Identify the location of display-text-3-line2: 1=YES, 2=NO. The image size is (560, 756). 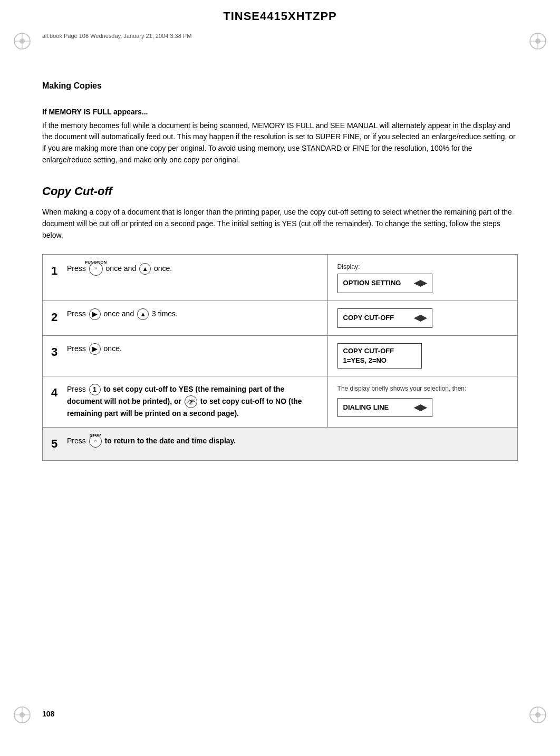
(380, 361).